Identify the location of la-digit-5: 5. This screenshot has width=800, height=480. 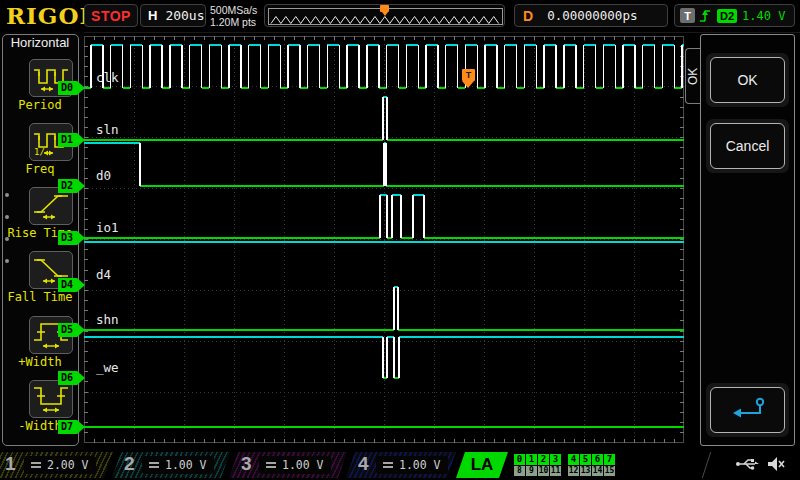
(586, 460).